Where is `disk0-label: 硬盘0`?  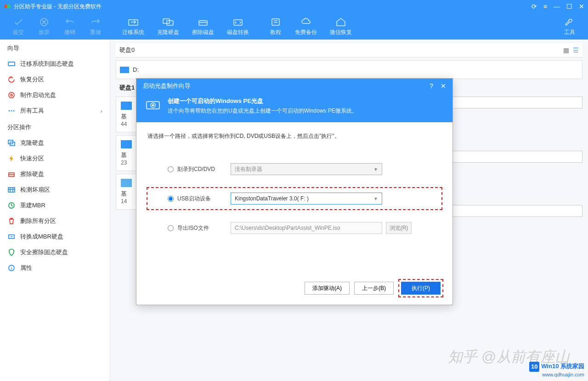
disk0-label: 硬盘0 is located at coordinates (127, 50).